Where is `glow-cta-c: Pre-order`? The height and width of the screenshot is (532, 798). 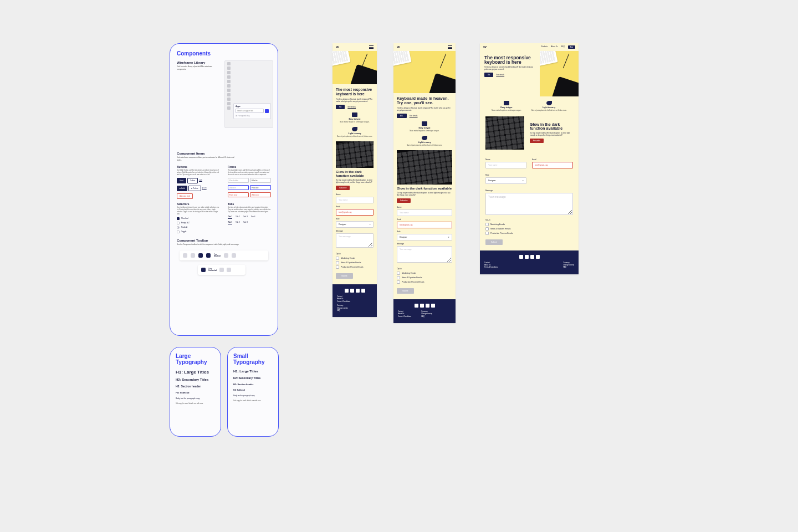
glow-cta-c: Pre-order is located at coordinates (536, 141).